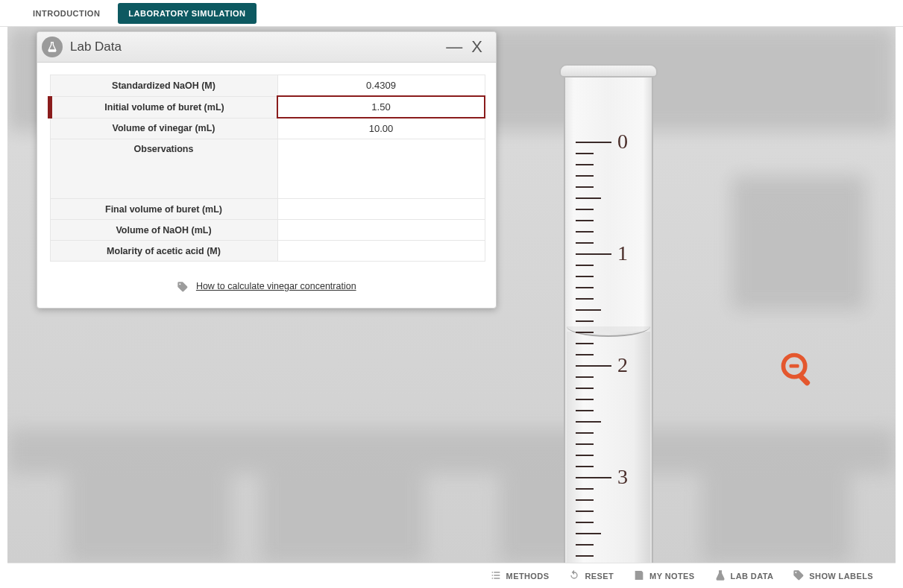 This screenshot has height=588, width=903. What do you see at coordinates (381, 209) in the screenshot?
I see `value-final-volume` at bounding box center [381, 209].